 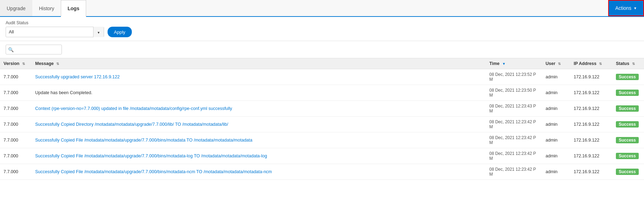 What do you see at coordinates (34, 50) in the screenshot?
I see `search-input-wrap: 🔍` at bounding box center [34, 50].